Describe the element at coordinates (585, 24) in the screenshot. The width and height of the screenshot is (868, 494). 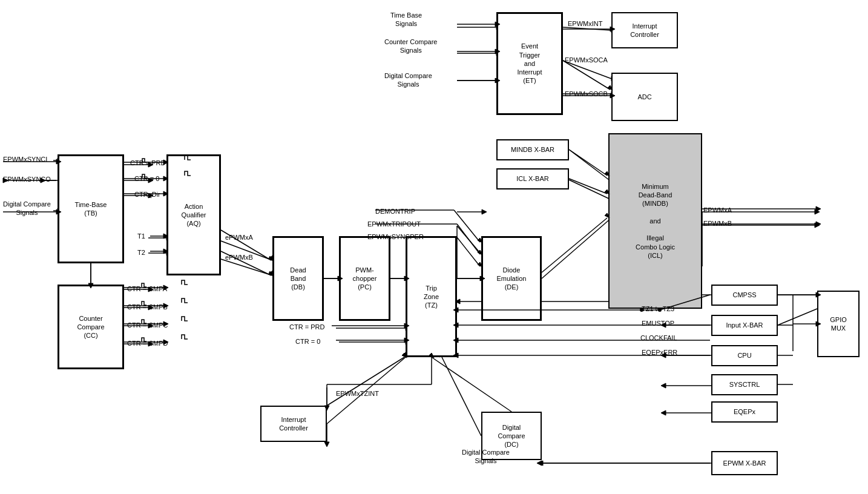
I see `epwmxint-label: EPWMxINT` at that location.